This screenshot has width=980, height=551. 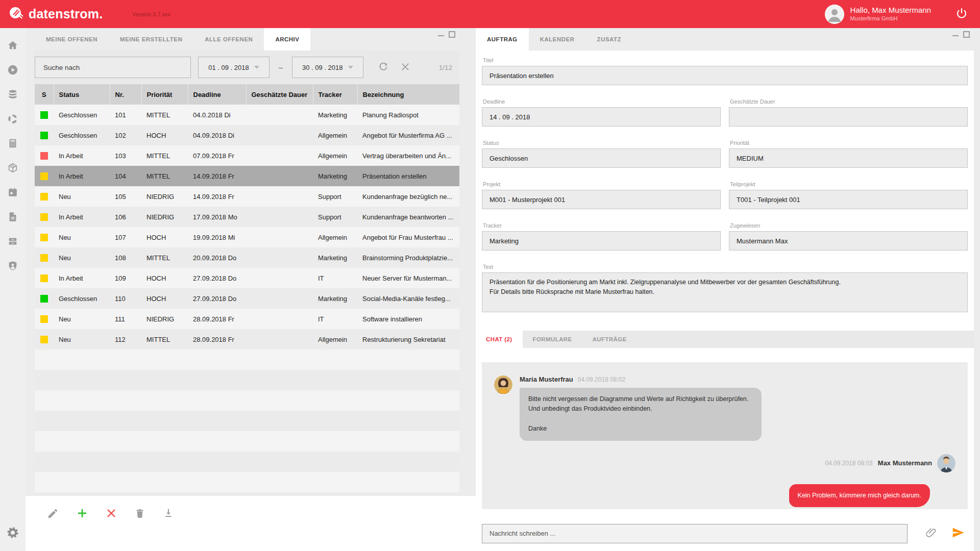 What do you see at coordinates (82, 94) in the screenshot?
I see `column-header-status: Status` at bounding box center [82, 94].